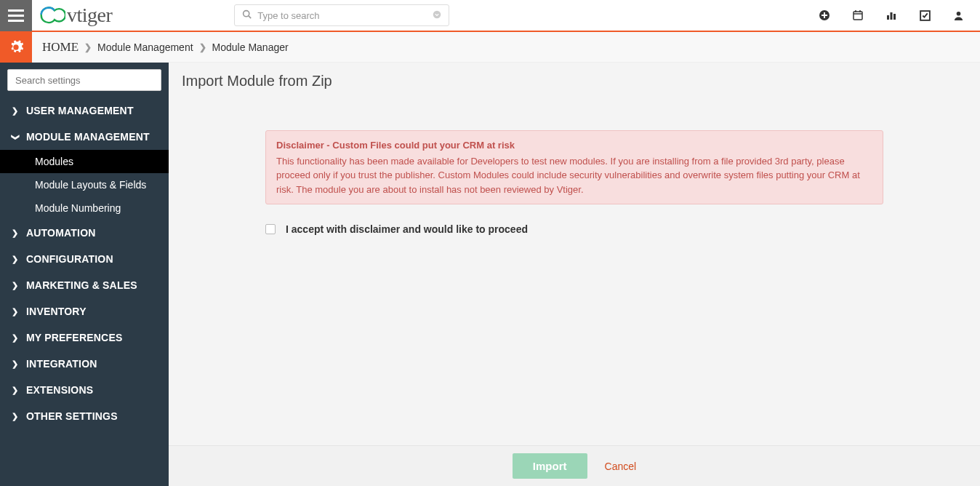 The image size is (980, 486). Describe the element at coordinates (270, 229) in the screenshot. I see `accept-disclaimer-checkbox` at that location.